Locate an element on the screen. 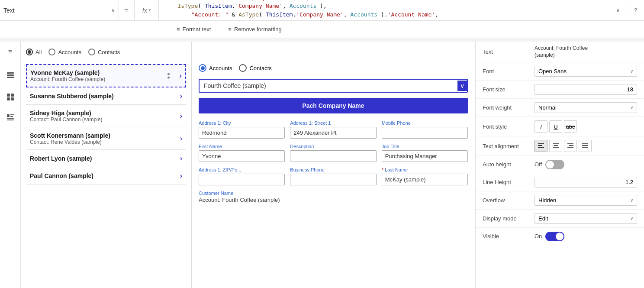 The height and width of the screenshot is (288, 644). field-zip: Address 1: ZIP/Po... is located at coordinates (242, 176).